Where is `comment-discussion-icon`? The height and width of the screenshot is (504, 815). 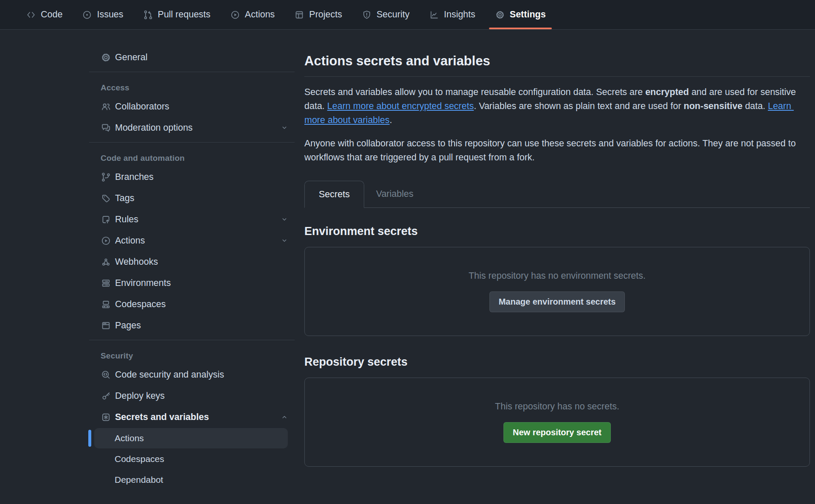
comment-discussion-icon is located at coordinates (106, 128).